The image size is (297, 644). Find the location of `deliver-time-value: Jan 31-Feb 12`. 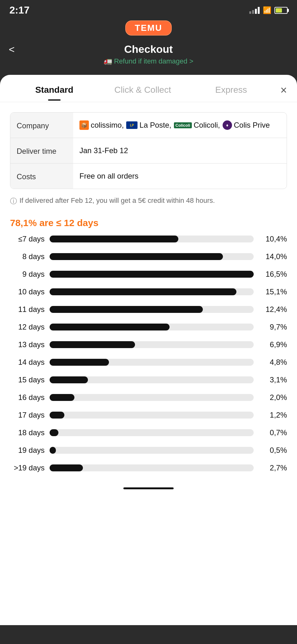

deliver-time-value: Jan 31-Feb 12 is located at coordinates (180, 151).